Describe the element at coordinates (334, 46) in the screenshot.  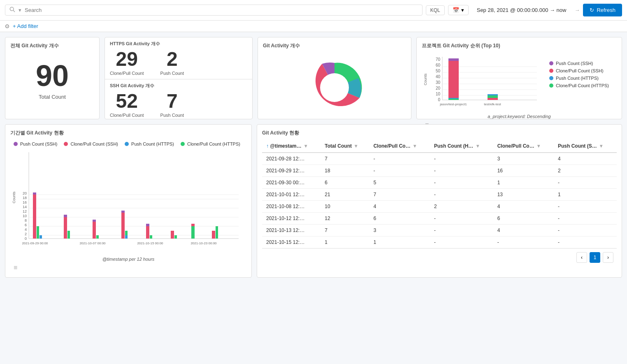
I see `donut-title: Git Activity 개수` at that location.